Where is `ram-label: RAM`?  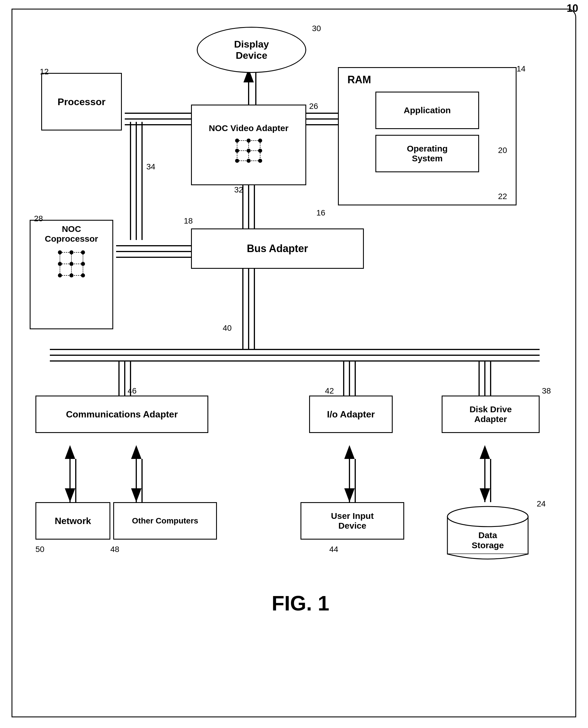 ram-label: RAM is located at coordinates (359, 80).